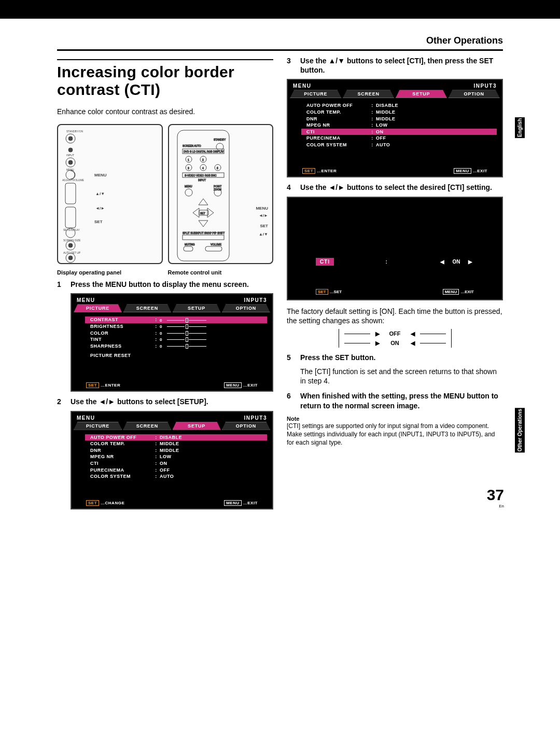 This screenshot has height=730, width=560. What do you see at coordinates (75, 131) in the screenshot?
I see `svg-text: STANDBY/ON` at bounding box center [75, 131].